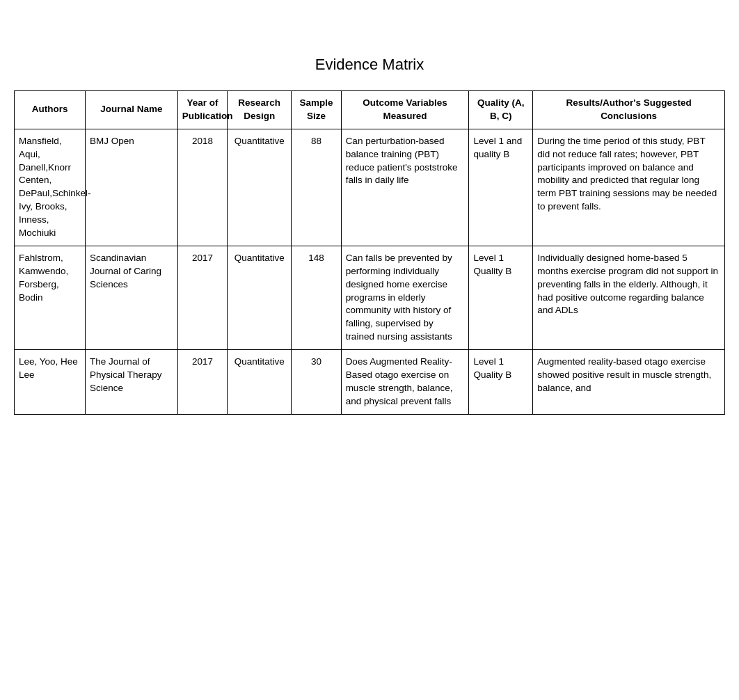  What do you see at coordinates (405, 110) in the screenshot?
I see `col-header-outcome: Outcome Variables Measured` at bounding box center [405, 110].